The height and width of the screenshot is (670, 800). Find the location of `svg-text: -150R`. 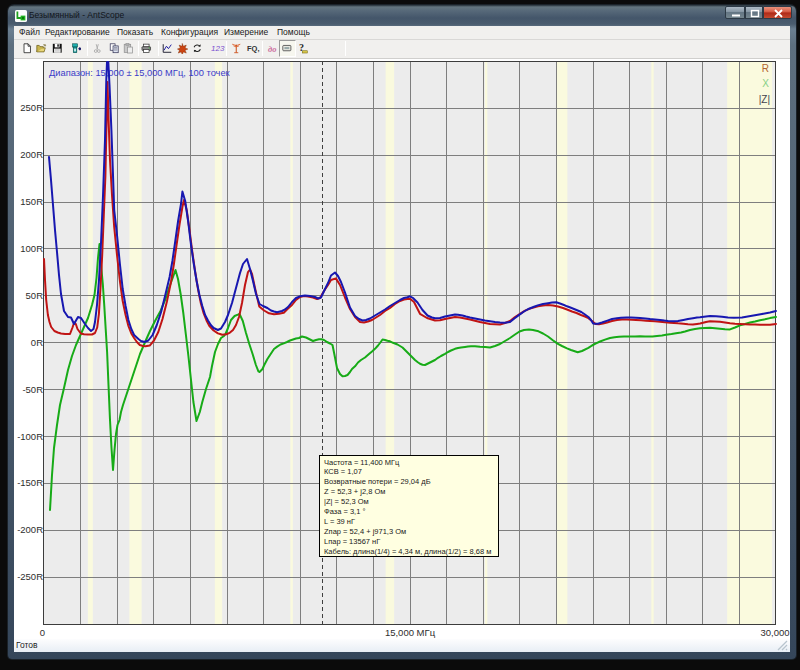

svg-text: -150R is located at coordinates (30, 482).